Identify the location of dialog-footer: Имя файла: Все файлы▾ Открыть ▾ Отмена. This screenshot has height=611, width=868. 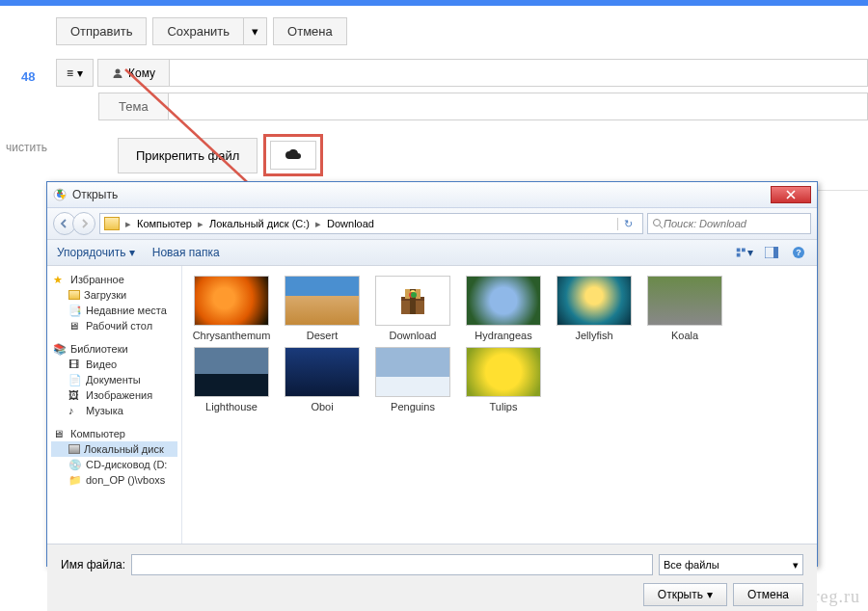
(432, 577).